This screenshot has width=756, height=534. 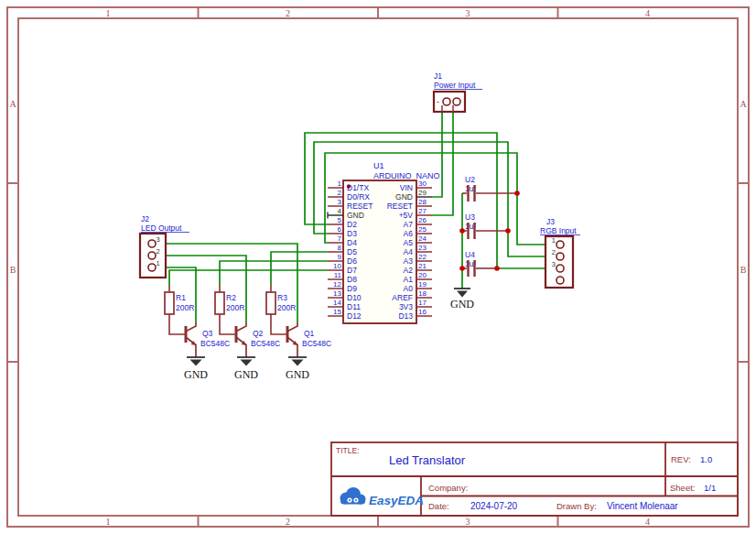 I want to click on pin-number: 7, so click(x=340, y=238).